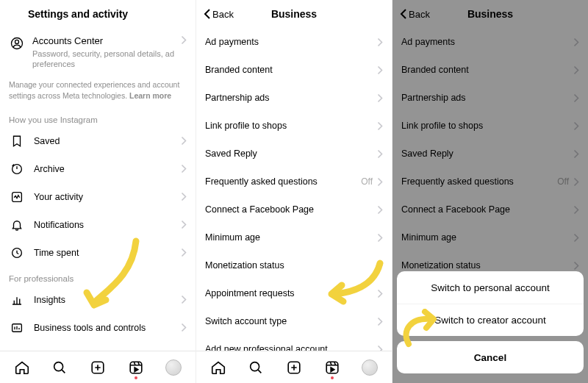 Image resolution: width=588 pixels, height=383 pixels. I want to click on list-item: Partnership ads, so click(294, 98).